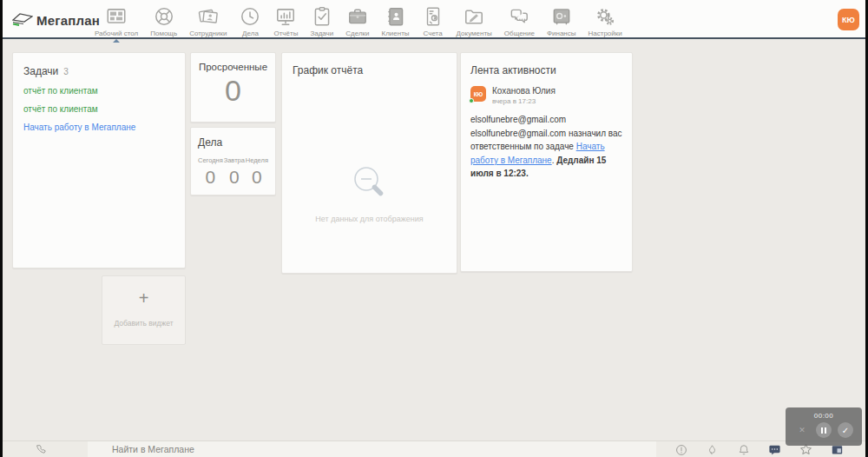 The image size is (868, 457). I want to click on todos-today-column: Сегодня 0, so click(210, 172).